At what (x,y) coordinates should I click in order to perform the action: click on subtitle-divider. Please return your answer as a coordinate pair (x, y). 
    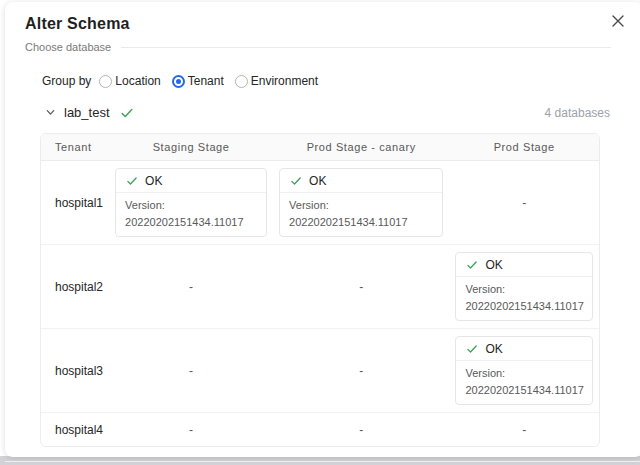
    Looking at the image, I should click on (366, 48).